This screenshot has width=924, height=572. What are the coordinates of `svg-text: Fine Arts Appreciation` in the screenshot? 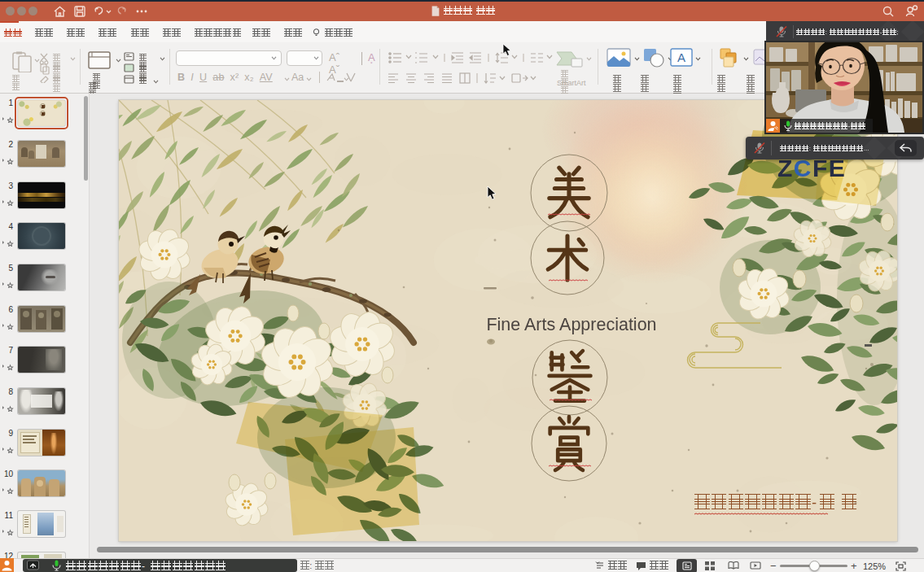 It's located at (571, 325).